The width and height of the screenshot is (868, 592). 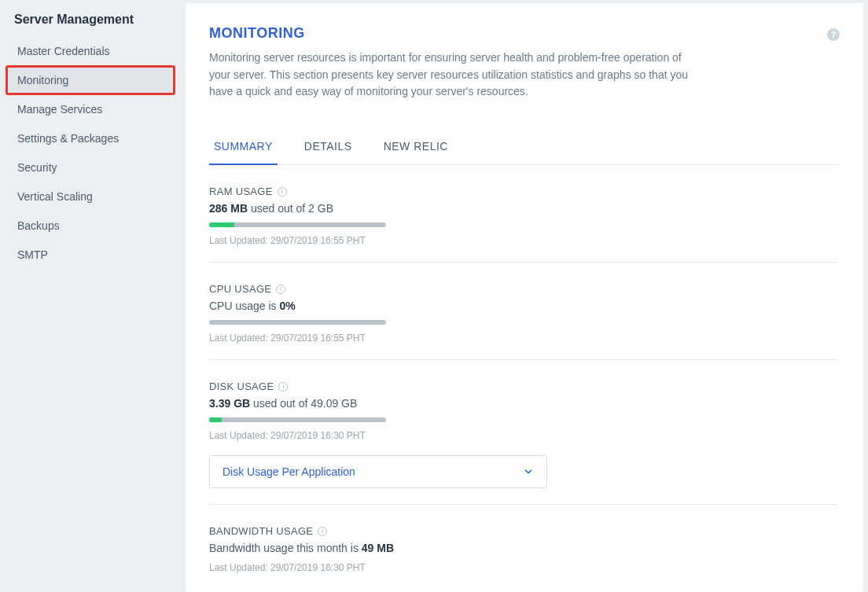 What do you see at coordinates (524, 547) in the screenshot?
I see `metric-bandwidth: BANDWIDTH USAGE i Bandwidth usage this m…` at bounding box center [524, 547].